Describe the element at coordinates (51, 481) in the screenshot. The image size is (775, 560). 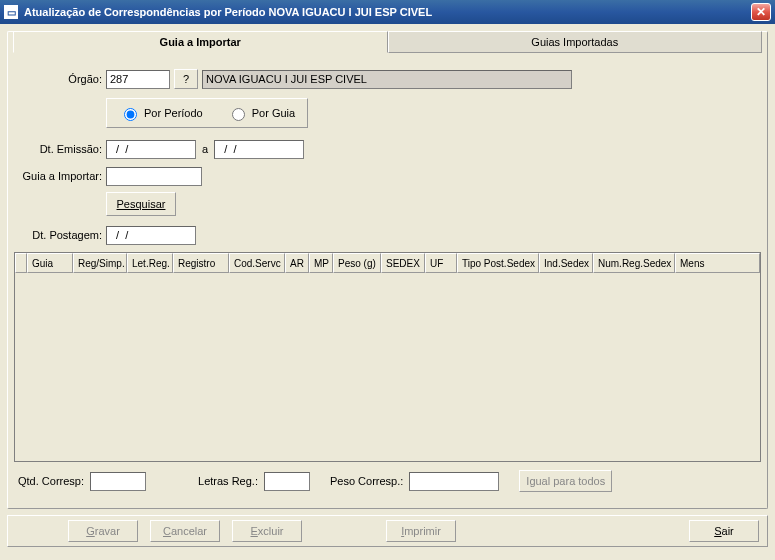
I see `qtd-corresp-label: Qtd. Corresp:` at that location.